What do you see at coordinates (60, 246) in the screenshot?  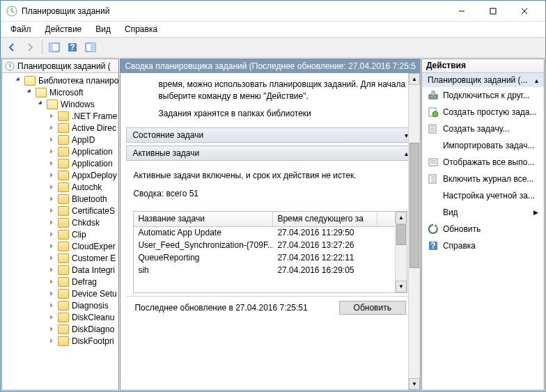 I see `tree-node: CloudExper` at bounding box center [60, 246].